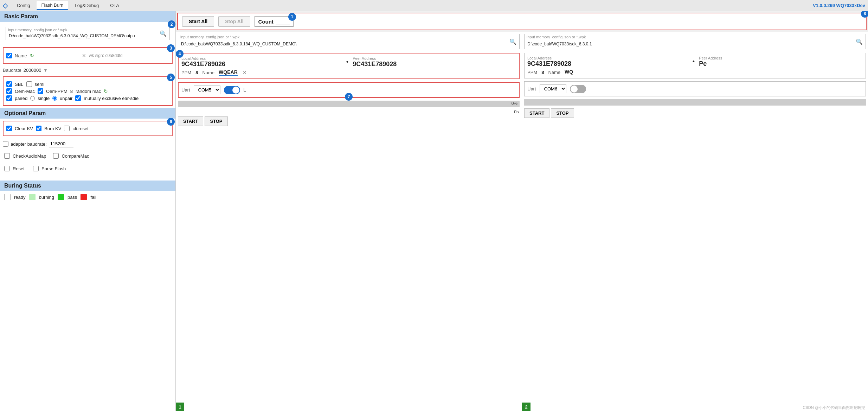  Describe the element at coordinates (9, 98) in the screenshot. I see `paired-checkbox` at that location.